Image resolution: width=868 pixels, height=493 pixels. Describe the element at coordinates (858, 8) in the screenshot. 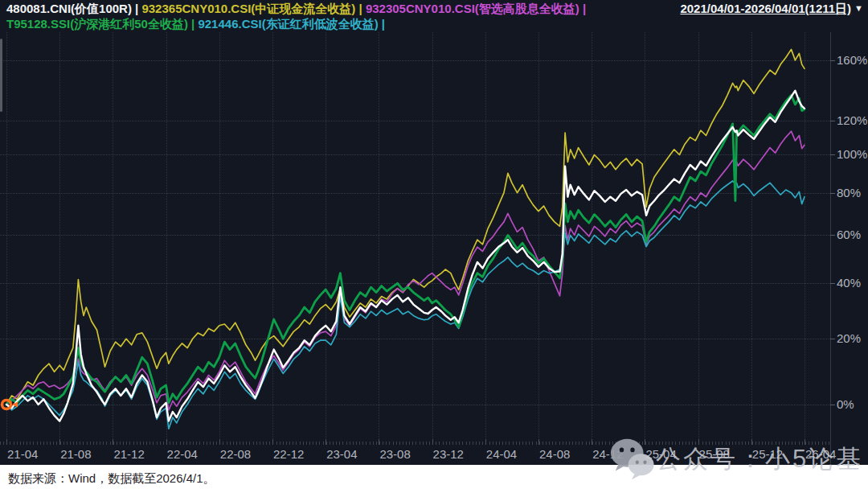

I see `chevron-down-icon: ▼` at that location.